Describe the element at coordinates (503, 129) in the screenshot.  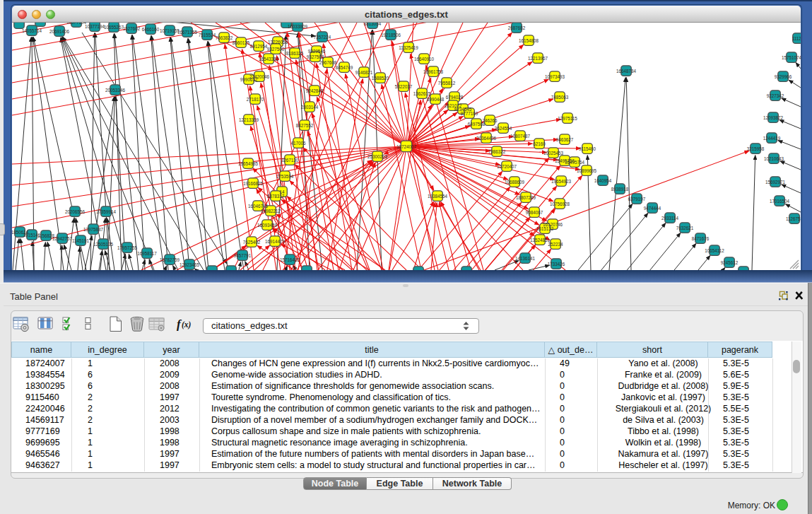
I see `svg-text: 3624554` at that location.